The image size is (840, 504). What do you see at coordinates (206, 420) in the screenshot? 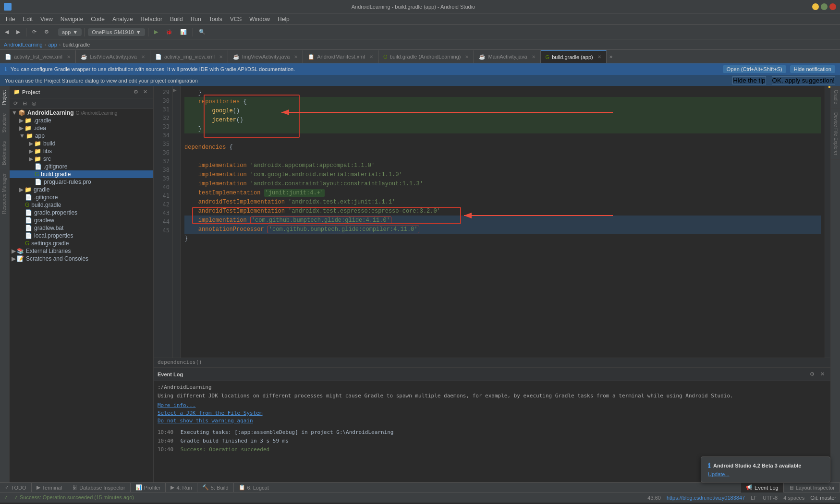
I see `dont-show-link: Do not show this warning again` at bounding box center [206, 420].